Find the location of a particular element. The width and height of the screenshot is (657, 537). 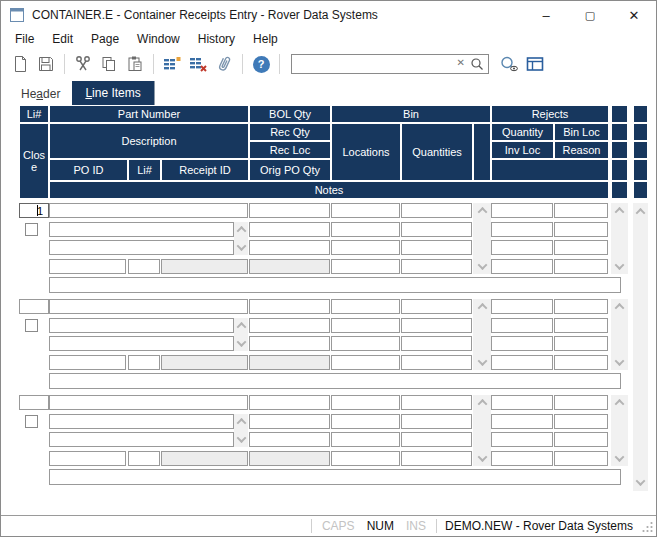

menu-help: Help is located at coordinates (266, 39).